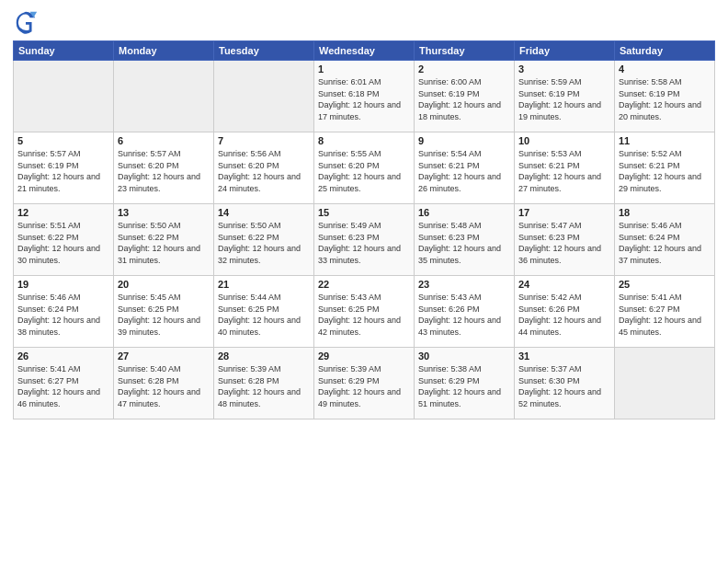 The height and width of the screenshot is (563, 728). Describe the element at coordinates (364, 384) in the screenshot. I see `week-row-5: 26Sunrise: 5:41 AM Sunset: 6:27 PM Dayli…` at that location.